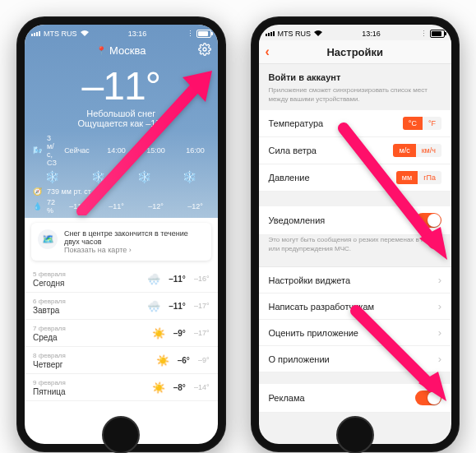 Image resolution: width=476 pixels, height=453 pixels. I want to click on cell-pressure: Давление мм гПа, so click(355, 178).